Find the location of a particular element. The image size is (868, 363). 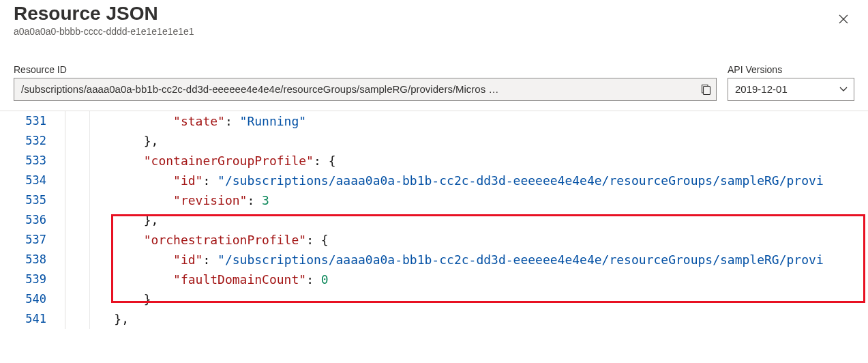

code-line: 538 "id": "/subscriptions/aaaa0a0a-bb1b-… is located at coordinates (434, 259).